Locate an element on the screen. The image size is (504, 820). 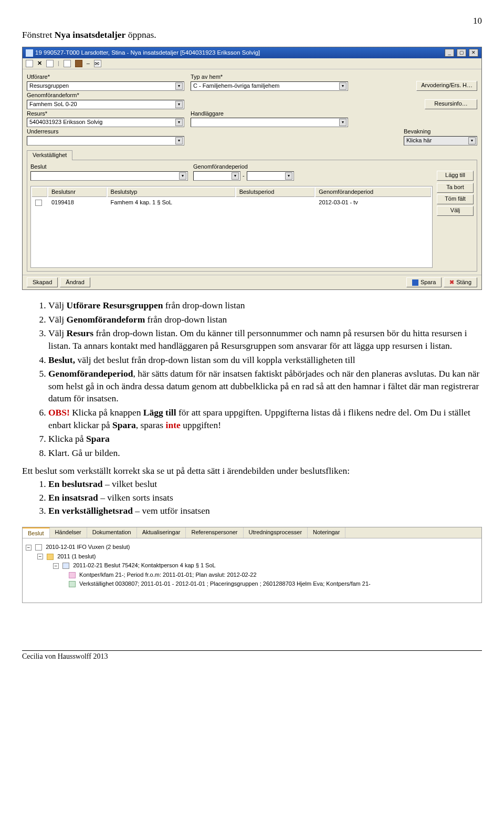
grid-icon is located at coordinates (72, 584).